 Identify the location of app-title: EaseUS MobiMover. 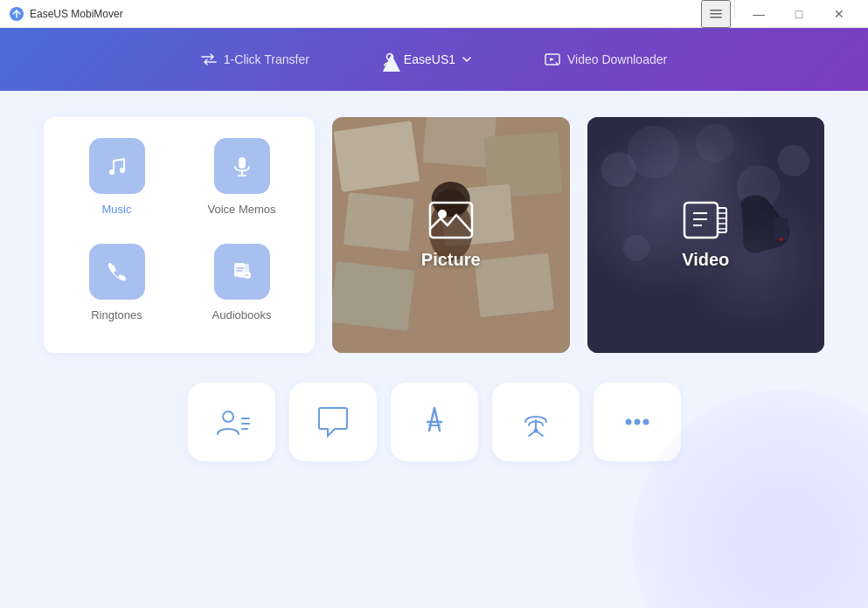
(77, 14).